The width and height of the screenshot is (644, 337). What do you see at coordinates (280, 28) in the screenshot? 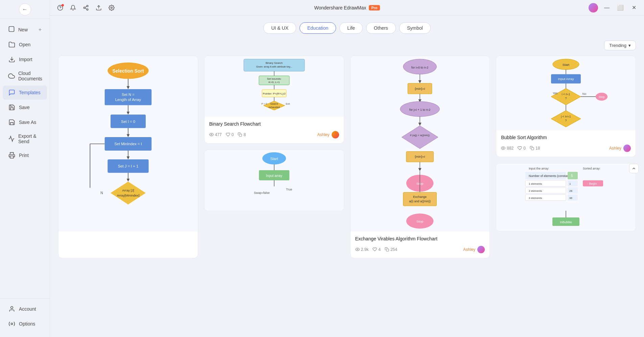
I see `tab-ui-ux: UI & UX` at bounding box center [280, 28].